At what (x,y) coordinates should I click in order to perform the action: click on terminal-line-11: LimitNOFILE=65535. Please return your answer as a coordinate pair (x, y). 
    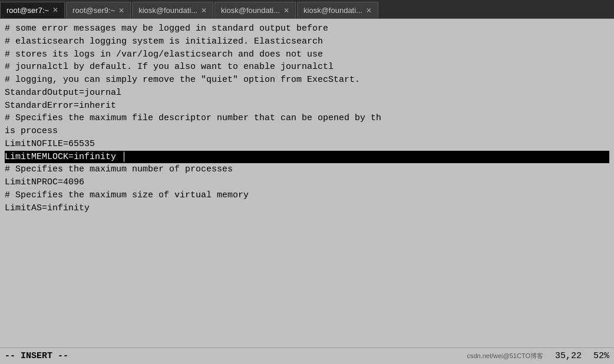
    Looking at the image, I should click on (307, 144).